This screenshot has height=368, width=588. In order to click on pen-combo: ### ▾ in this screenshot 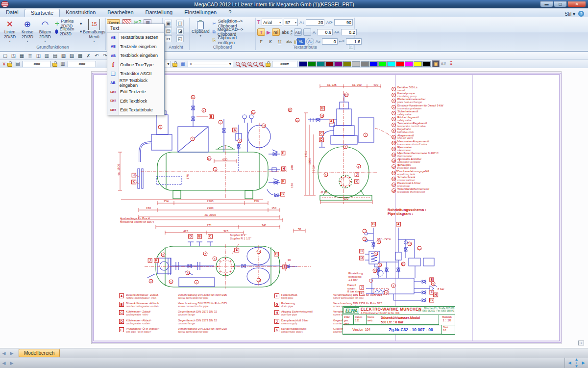, I will do `click(285, 64)`.